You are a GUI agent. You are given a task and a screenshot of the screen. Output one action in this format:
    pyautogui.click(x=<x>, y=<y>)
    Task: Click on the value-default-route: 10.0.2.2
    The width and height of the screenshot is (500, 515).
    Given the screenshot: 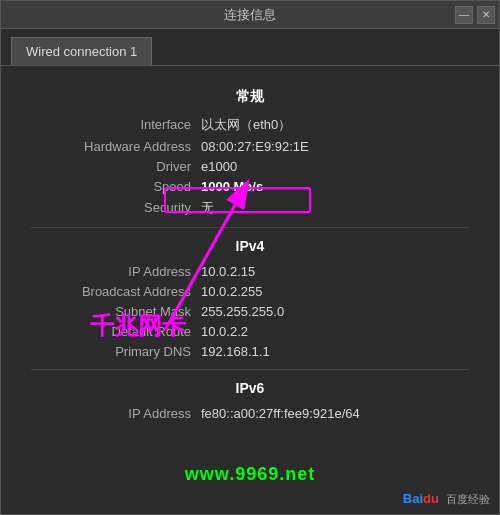 What is the action you would take?
    pyautogui.click(x=224, y=332)
    